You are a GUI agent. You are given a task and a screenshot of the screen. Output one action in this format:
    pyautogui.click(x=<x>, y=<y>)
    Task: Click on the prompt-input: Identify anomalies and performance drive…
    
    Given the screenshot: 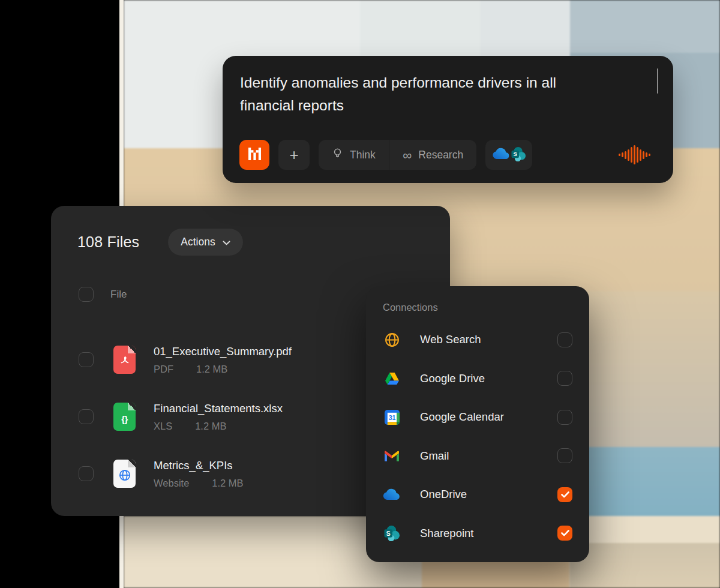 What is the action you would take?
    pyautogui.click(x=417, y=94)
    